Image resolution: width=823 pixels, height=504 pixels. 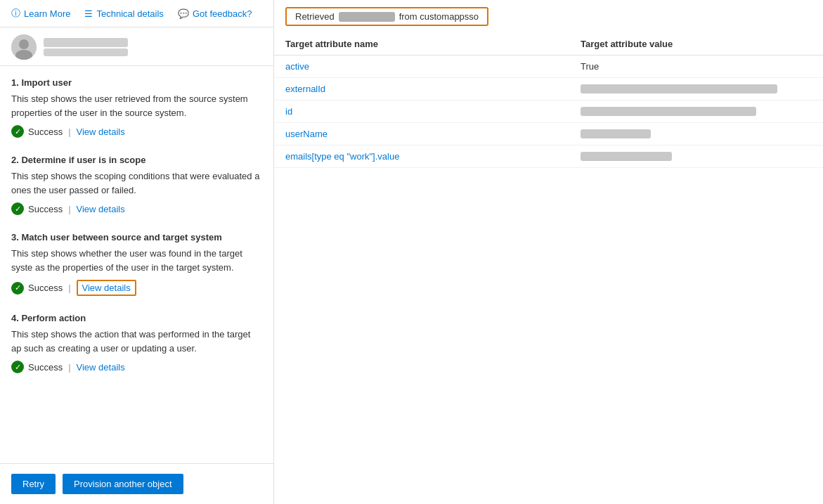 I want to click on step-4-title: 4. Perform action, so click(x=136, y=318).